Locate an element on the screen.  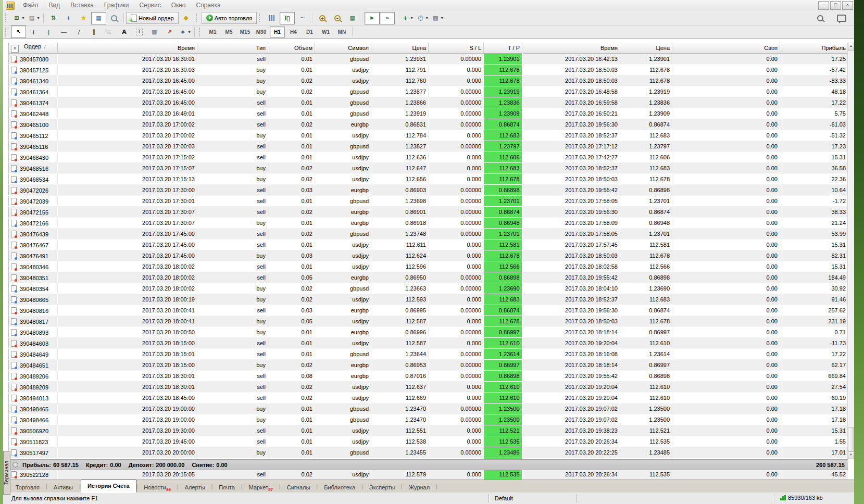
shapes-tool: ■ is located at coordinates (154, 32).